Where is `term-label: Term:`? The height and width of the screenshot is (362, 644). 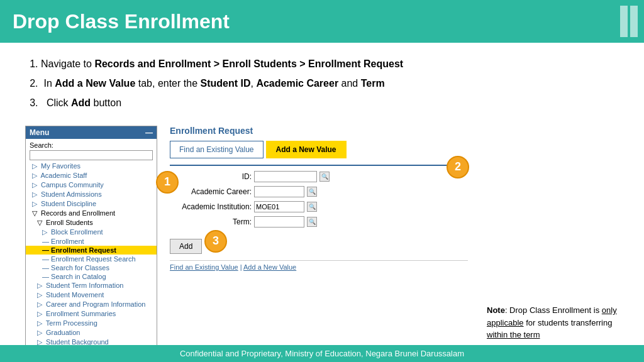
term-label: Term: is located at coordinates (211, 222).